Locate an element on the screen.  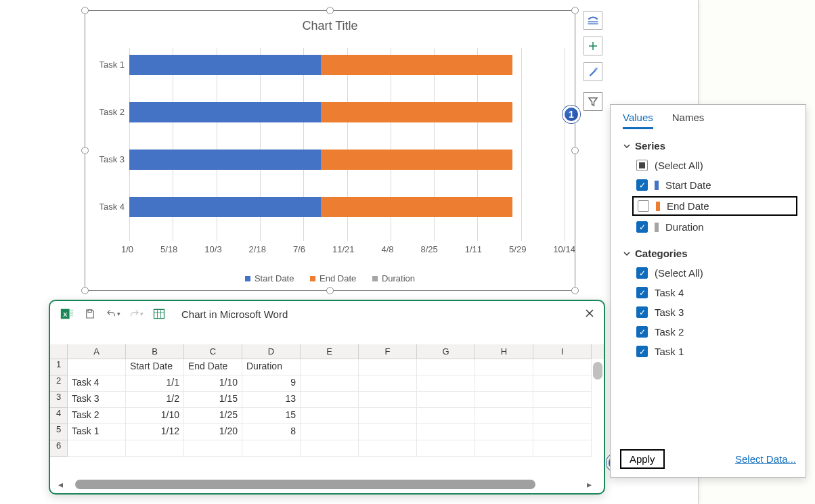
layout-options-button is located at coordinates (593, 20).